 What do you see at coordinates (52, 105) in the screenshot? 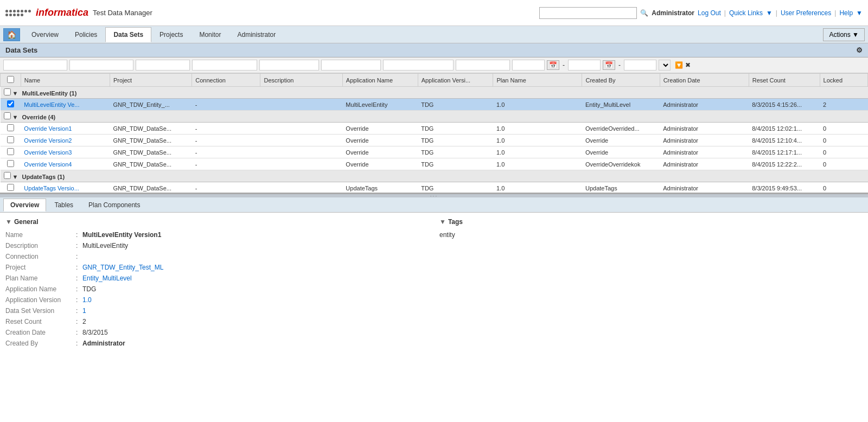
I see `row-name-link: MultiLevelEntity Ve...` at bounding box center [52, 105].